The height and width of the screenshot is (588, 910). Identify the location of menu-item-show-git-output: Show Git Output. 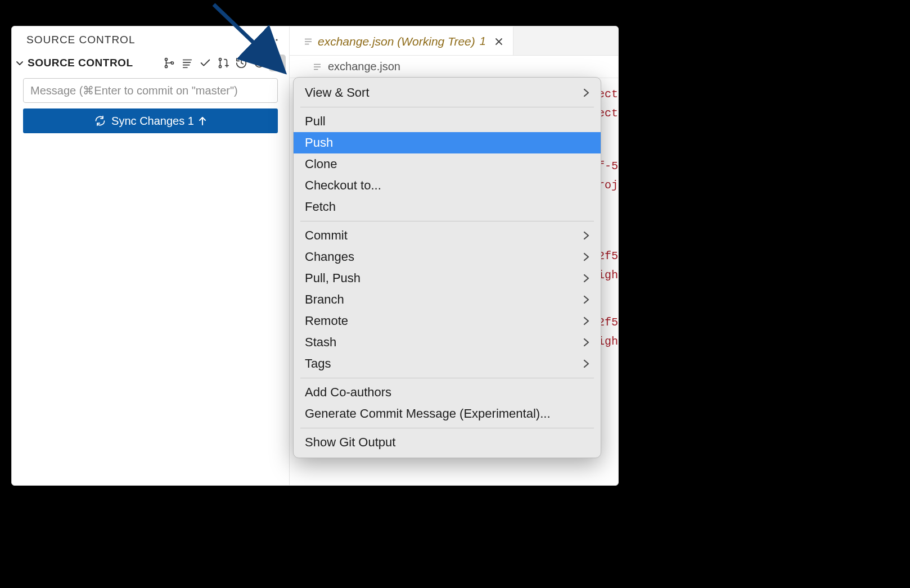
(447, 442).